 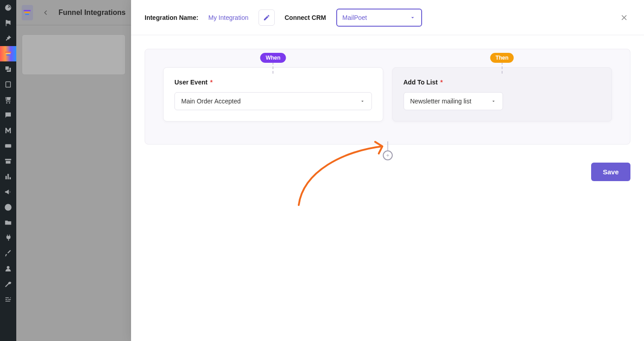 What do you see at coordinates (74, 55) in the screenshot?
I see `background-card` at bounding box center [74, 55].